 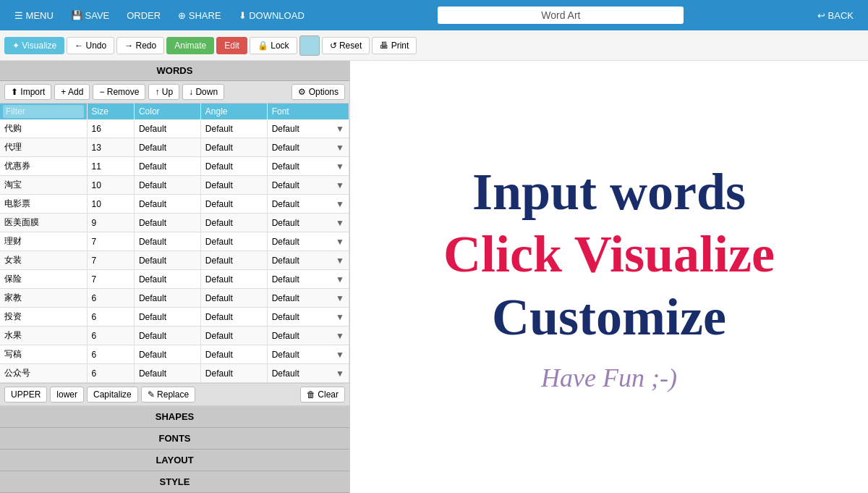 What do you see at coordinates (835, 16) in the screenshot?
I see `back-button: ↩ BACK` at bounding box center [835, 16].